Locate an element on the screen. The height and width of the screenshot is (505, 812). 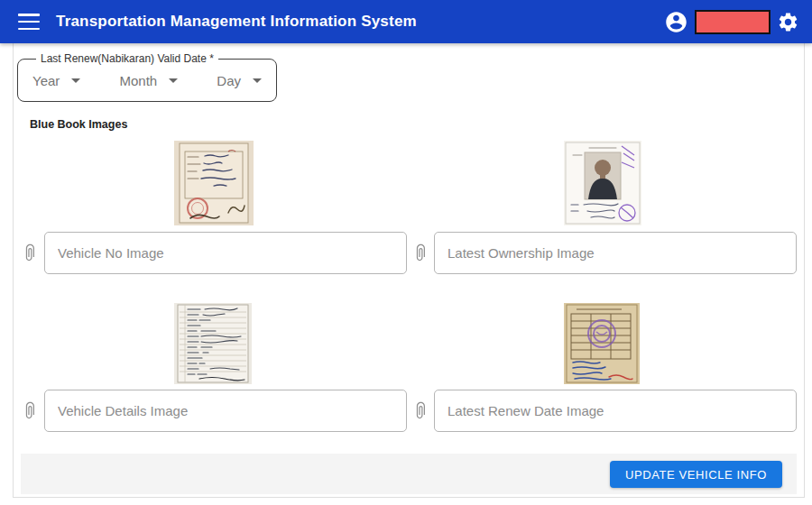
date-fieldset-legend: Last Renew(Nabikaran) Valid Date * is located at coordinates (127, 59).